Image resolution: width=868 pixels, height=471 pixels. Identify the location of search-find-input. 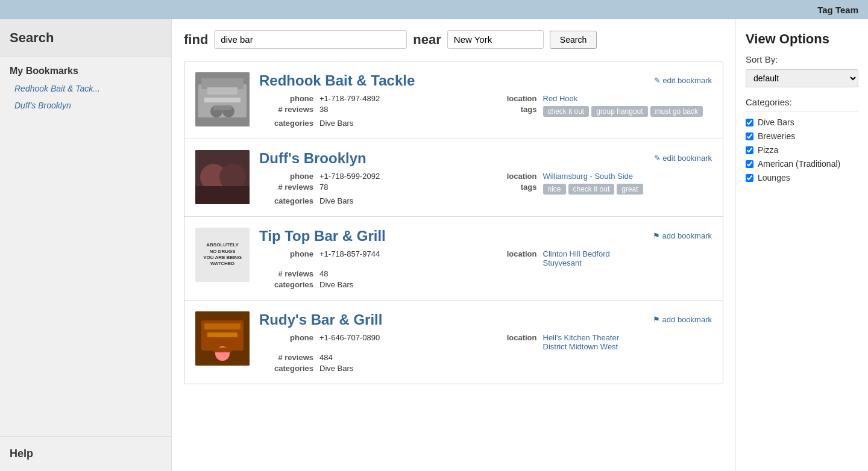
(310, 40).